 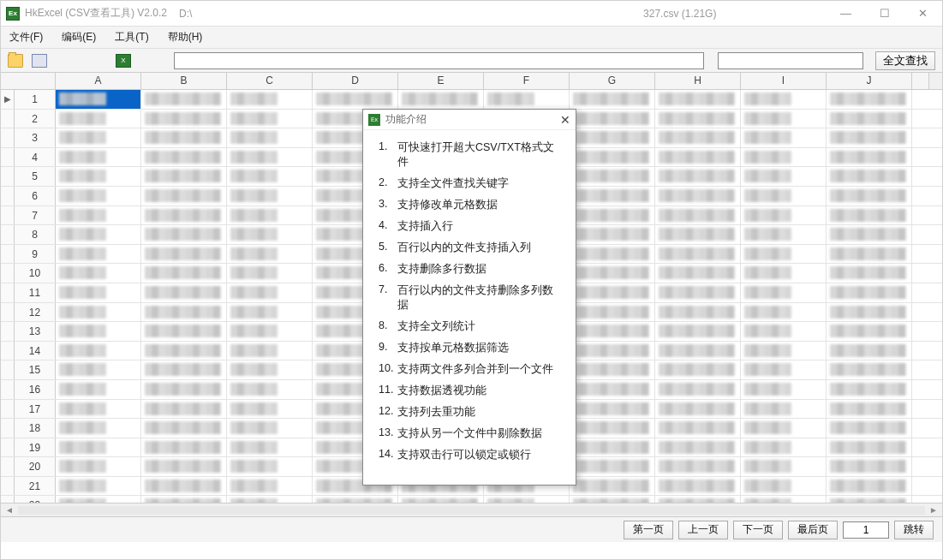 What do you see at coordinates (35, 158) in the screenshot?
I see `row-number: 4` at bounding box center [35, 158].